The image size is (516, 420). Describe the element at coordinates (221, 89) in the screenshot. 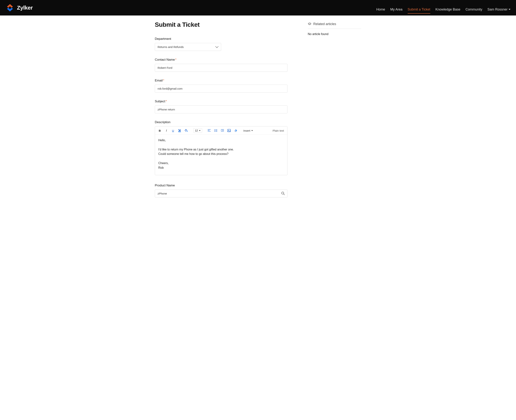

I see `email-input` at that location.